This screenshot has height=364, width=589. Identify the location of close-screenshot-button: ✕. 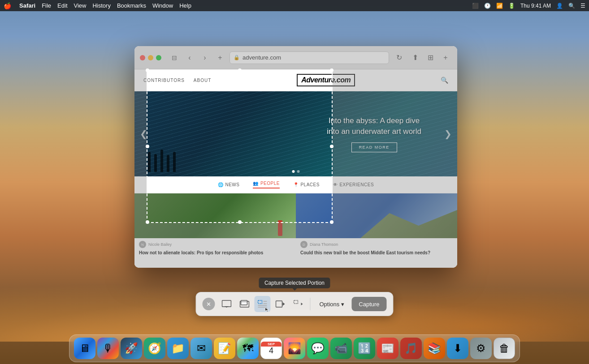
(208, 304).